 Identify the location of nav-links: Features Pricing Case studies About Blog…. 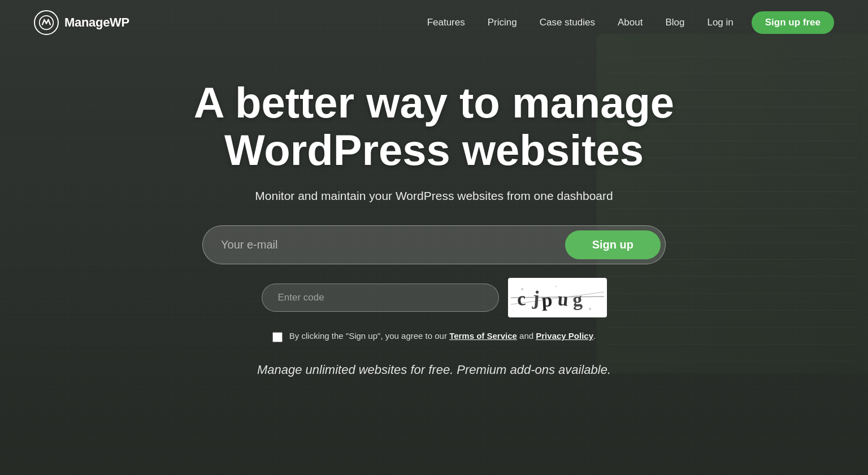
(626, 23).